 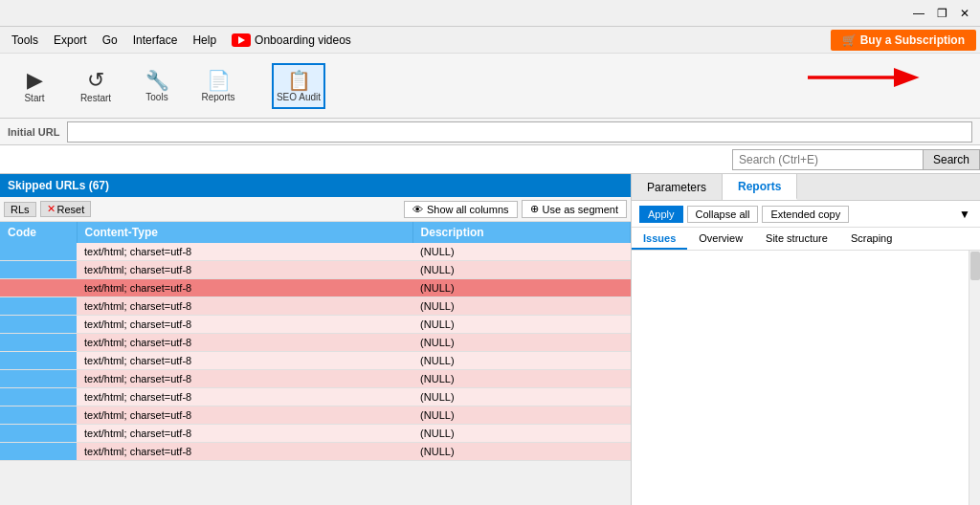 What do you see at coordinates (806, 239) in the screenshot?
I see `issues-tabs: Issues Overview Site structure Scraping` at bounding box center [806, 239].